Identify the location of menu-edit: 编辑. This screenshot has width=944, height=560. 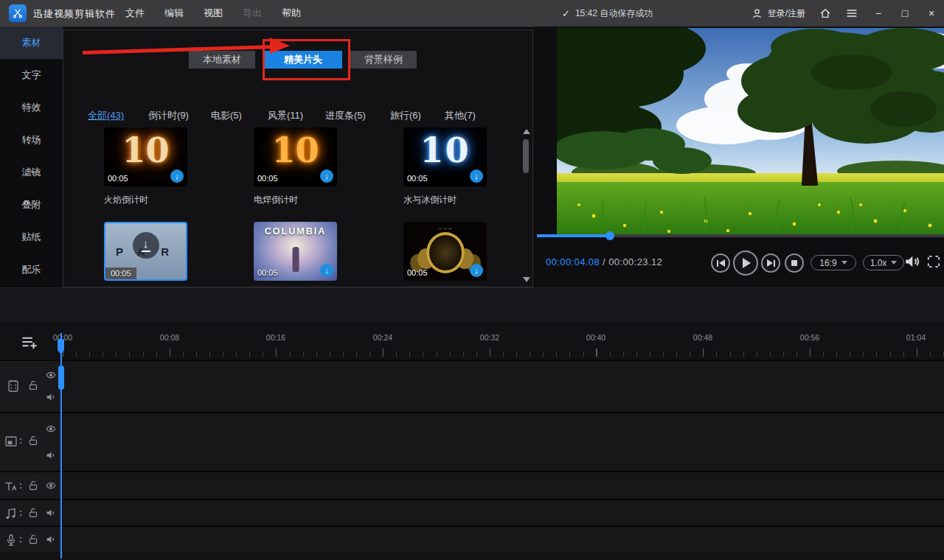
(174, 13).